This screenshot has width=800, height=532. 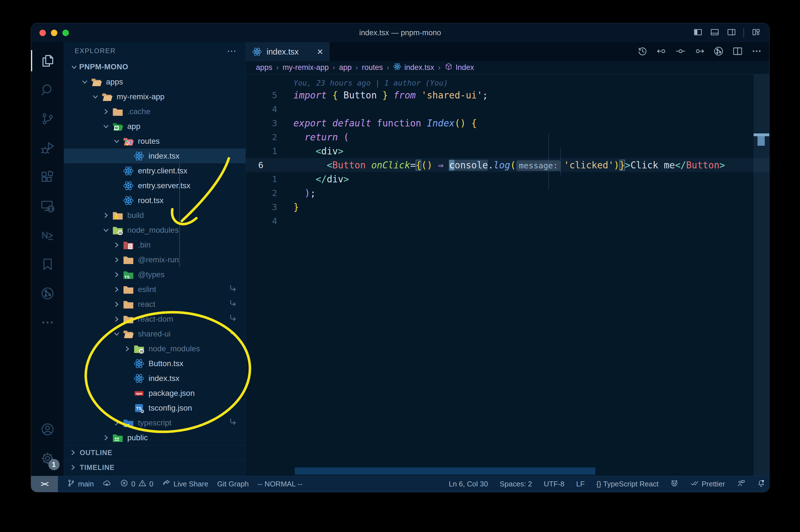 What do you see at coordinates (233, 484) in the screenshot?
I see `git-graph: Git Graph` at bounding box center [233, 484].